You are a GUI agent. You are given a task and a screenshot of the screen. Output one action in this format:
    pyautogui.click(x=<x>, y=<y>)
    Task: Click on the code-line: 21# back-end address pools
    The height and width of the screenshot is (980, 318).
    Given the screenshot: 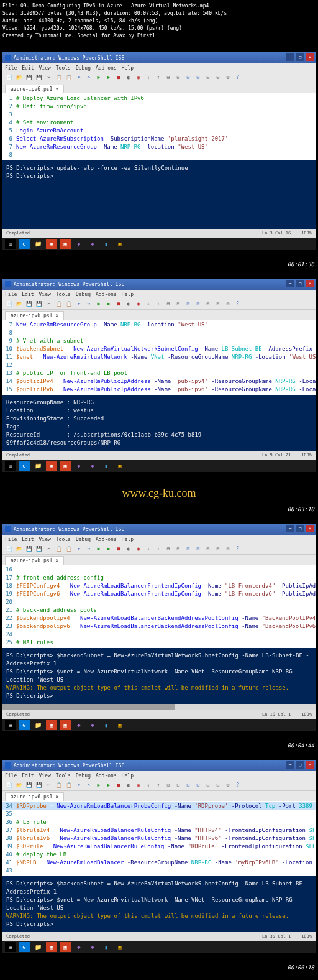 What is the action you would take?
    pyautogui.click(x=159, y=611)
    